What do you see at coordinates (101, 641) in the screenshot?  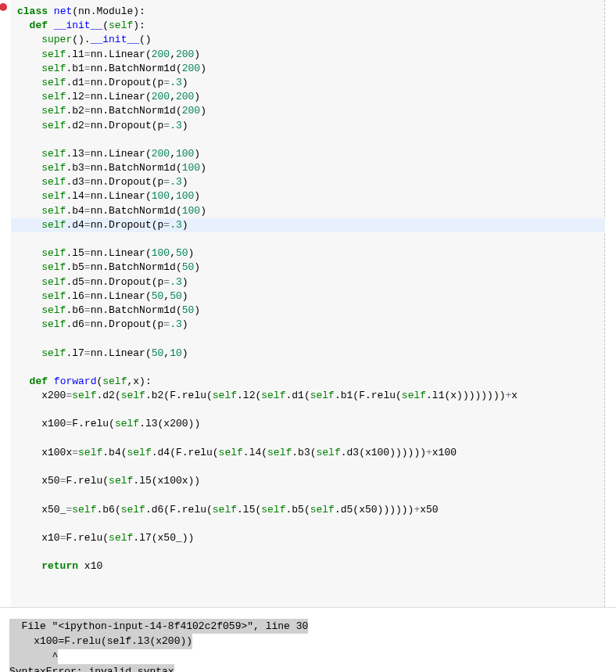 I see `traceback-code: x100=F.relu(self.l3(x200))` at bounding box center [101, 641].